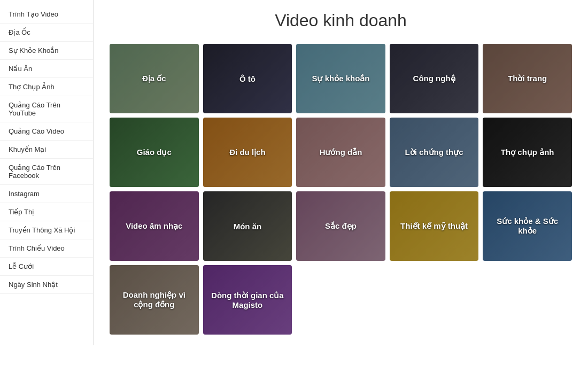  Describe the element at coordinates (527, 79) in the screenshot. I see `category-card: Thời trang` at that location.